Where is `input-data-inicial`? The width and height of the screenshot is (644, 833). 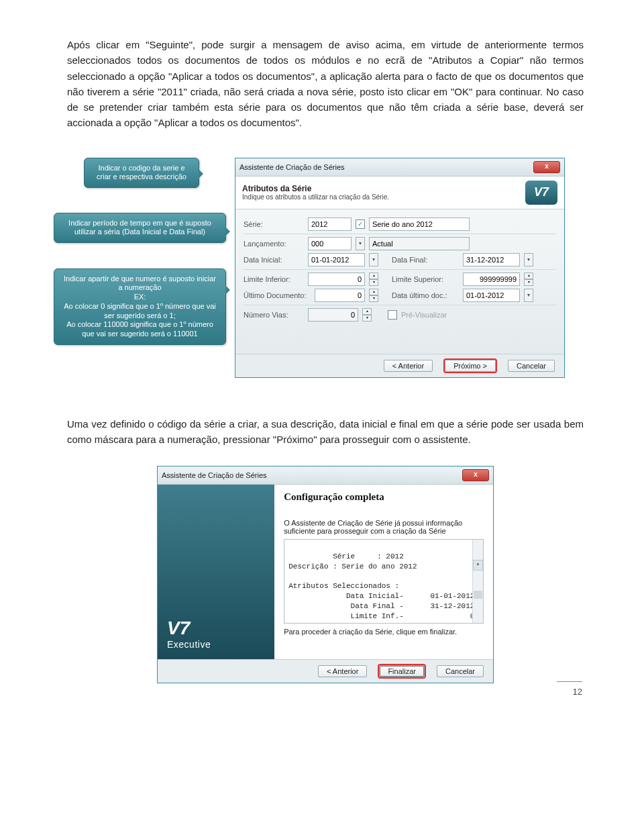
input-data-inicial is located at coordinates (337, 260).